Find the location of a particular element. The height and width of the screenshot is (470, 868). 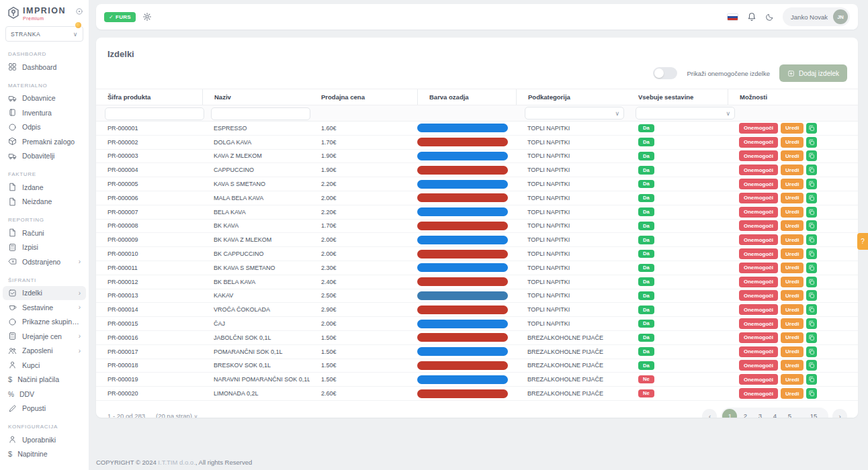

page-button-5: 5 is located at coordinates (789, 414).